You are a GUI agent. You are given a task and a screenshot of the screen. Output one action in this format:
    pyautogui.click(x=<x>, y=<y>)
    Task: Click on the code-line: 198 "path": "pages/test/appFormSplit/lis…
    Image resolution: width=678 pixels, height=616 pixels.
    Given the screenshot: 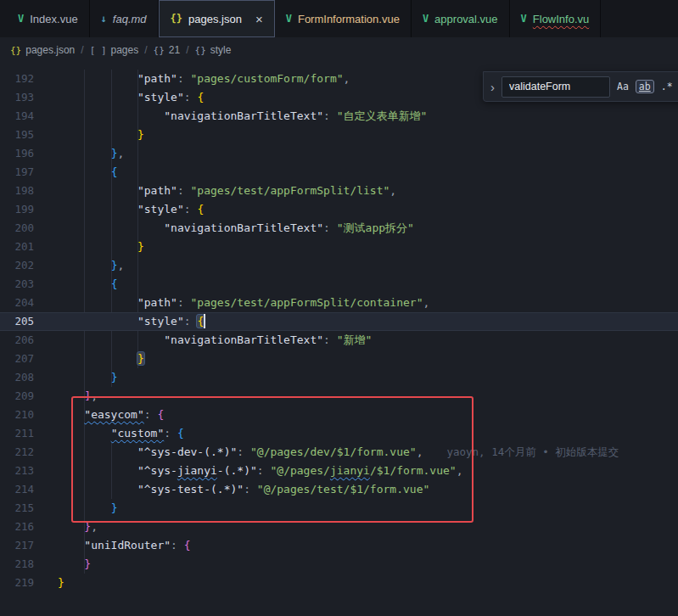 What is the action you would take?
    pyautogui.click(x=339, y=191)
    